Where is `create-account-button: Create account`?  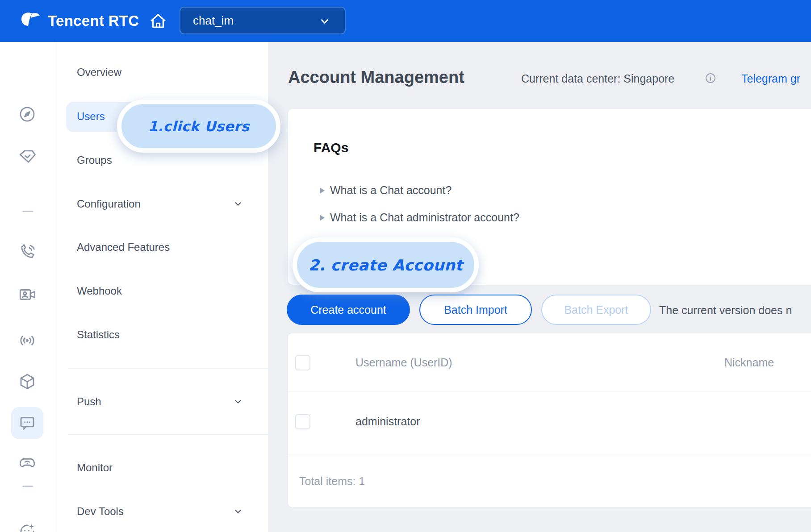
create-account-button: Create account is located at coordinates (348, 310).